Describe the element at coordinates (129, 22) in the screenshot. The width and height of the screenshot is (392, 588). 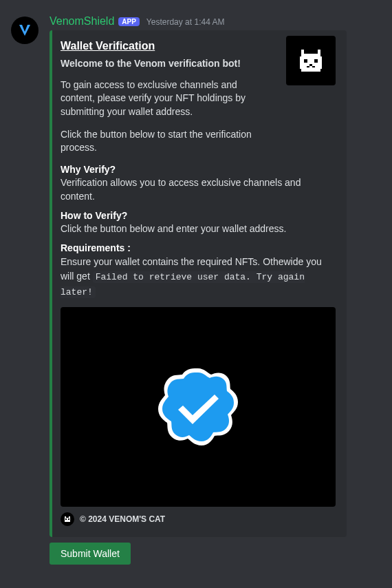
I see `app-badge: APP` at that location.